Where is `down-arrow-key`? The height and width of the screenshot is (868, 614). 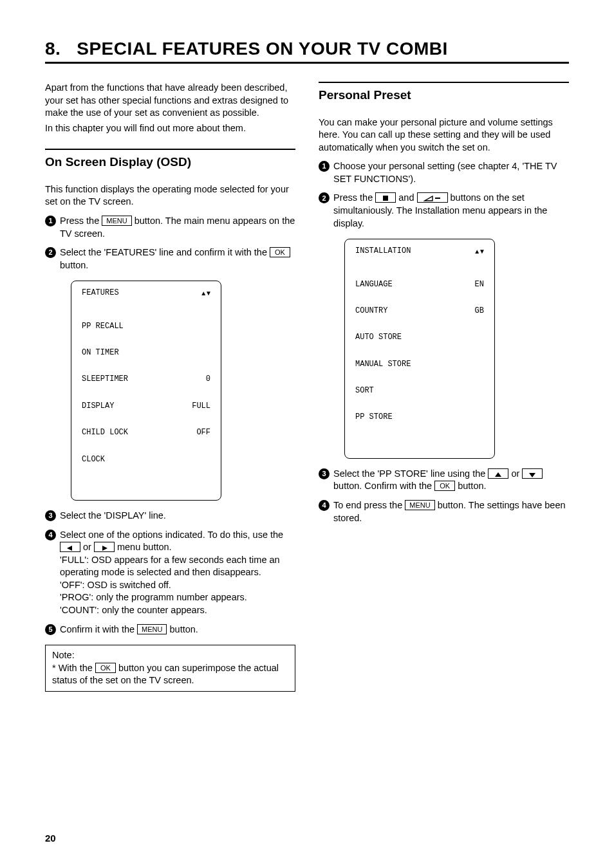 down-arrow-key is located at coordinates (532, 474).